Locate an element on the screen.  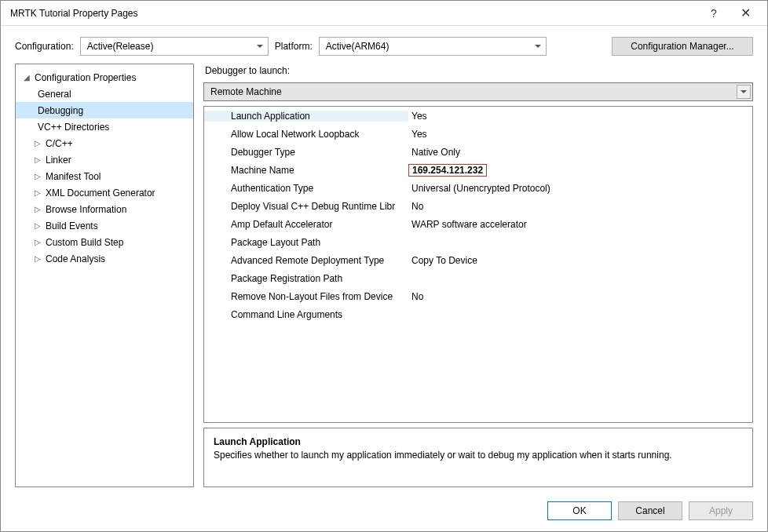
cancel-button: Cancel is located at coordinates (650, 511).